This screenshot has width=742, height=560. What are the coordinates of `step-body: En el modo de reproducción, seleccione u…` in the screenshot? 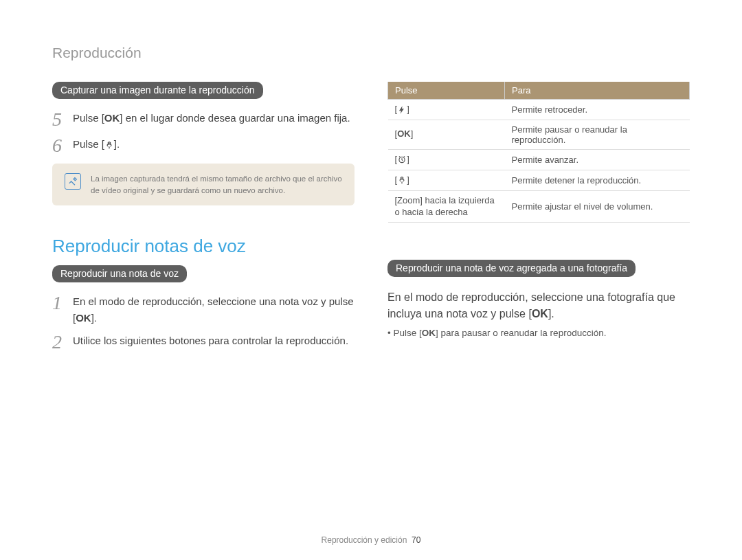 It's located at (214, 309).